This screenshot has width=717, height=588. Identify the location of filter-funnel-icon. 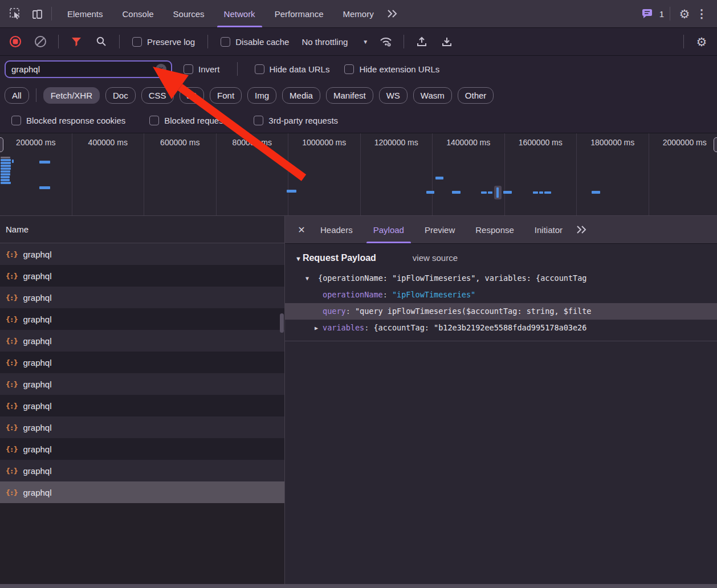
(76, 42).